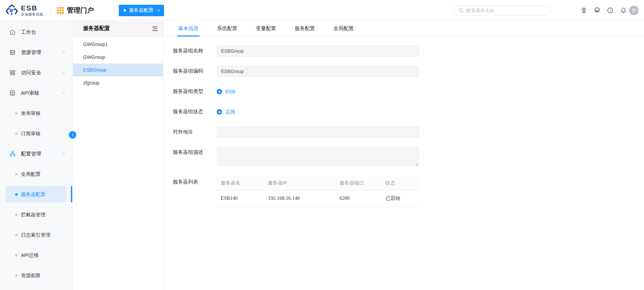  Describe the element at coordinates (36, 134) in the screenshot. I see `sidebar-item-subscribe-audit: 订阅审核` at that location.